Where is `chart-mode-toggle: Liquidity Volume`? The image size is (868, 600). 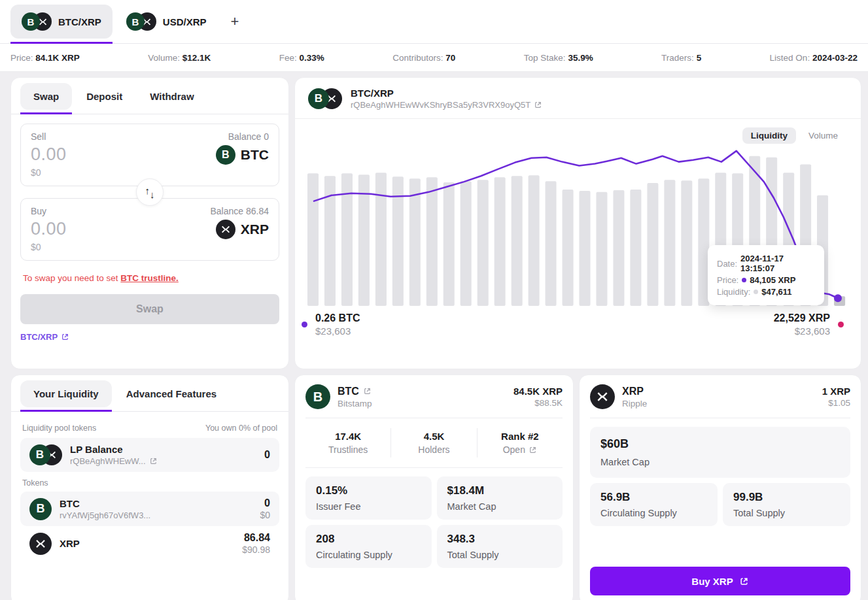
chart-mode-toggle: Liquidity Volume is located at coordinates (578, 132).